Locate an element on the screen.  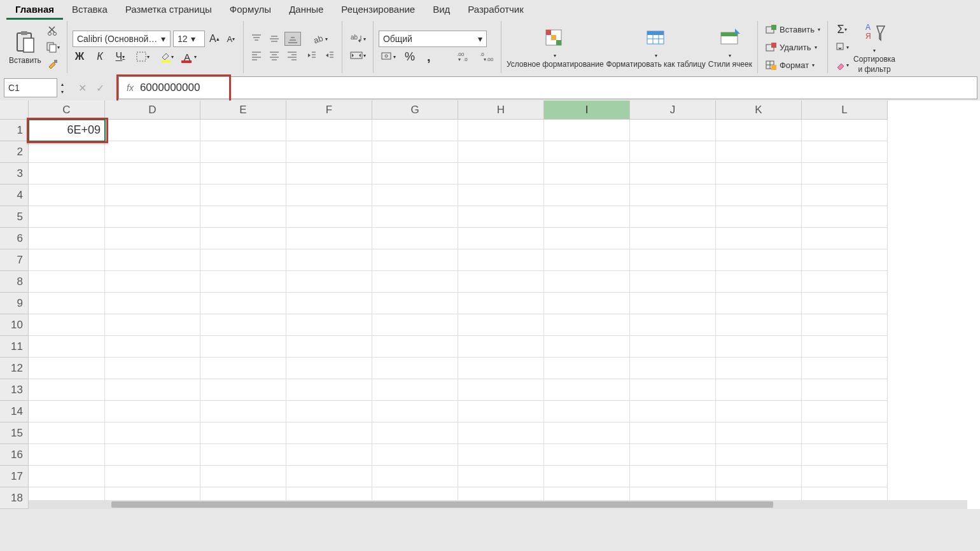
cell-L11 is located at coordinates (845, 347).